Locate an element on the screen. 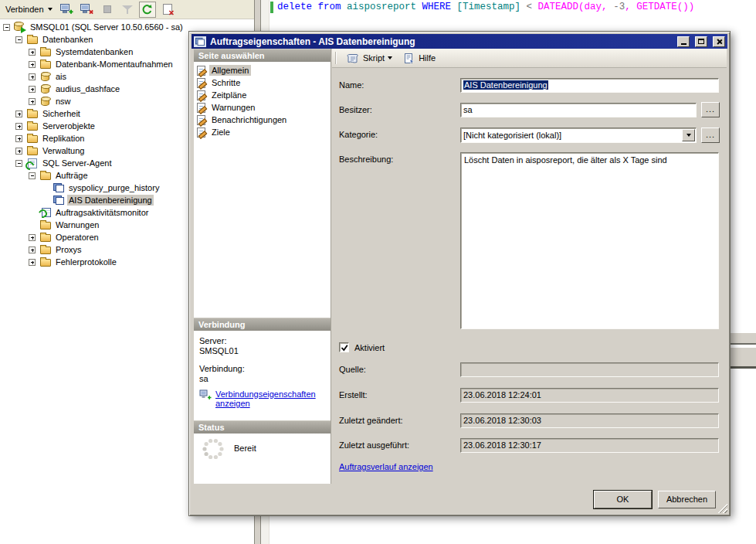 The image size is (756, 544). server-label: Server: is located at coordinates (213, 341).